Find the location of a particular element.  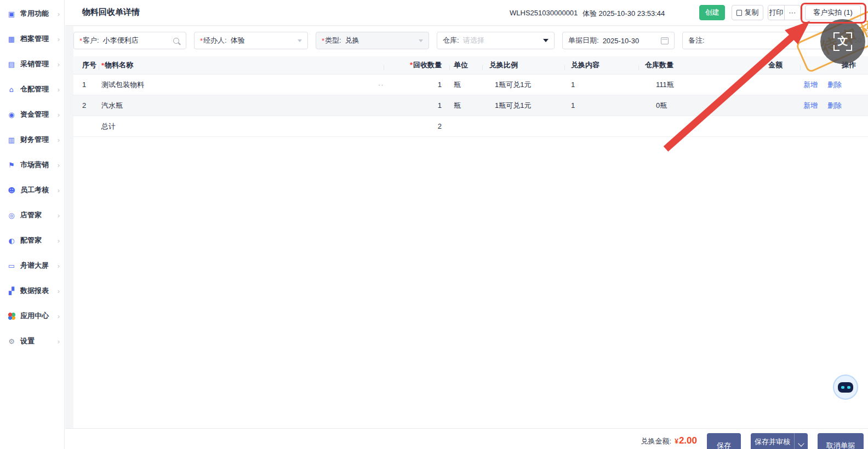

calendar-icon is located at coordinates (665, 41).